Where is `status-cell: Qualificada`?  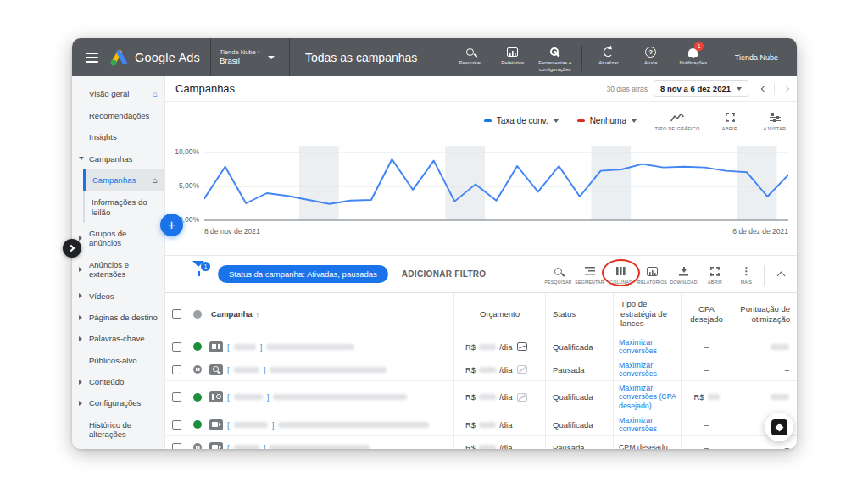
status-cell: Qualificada is located at coordinates (579, 396).